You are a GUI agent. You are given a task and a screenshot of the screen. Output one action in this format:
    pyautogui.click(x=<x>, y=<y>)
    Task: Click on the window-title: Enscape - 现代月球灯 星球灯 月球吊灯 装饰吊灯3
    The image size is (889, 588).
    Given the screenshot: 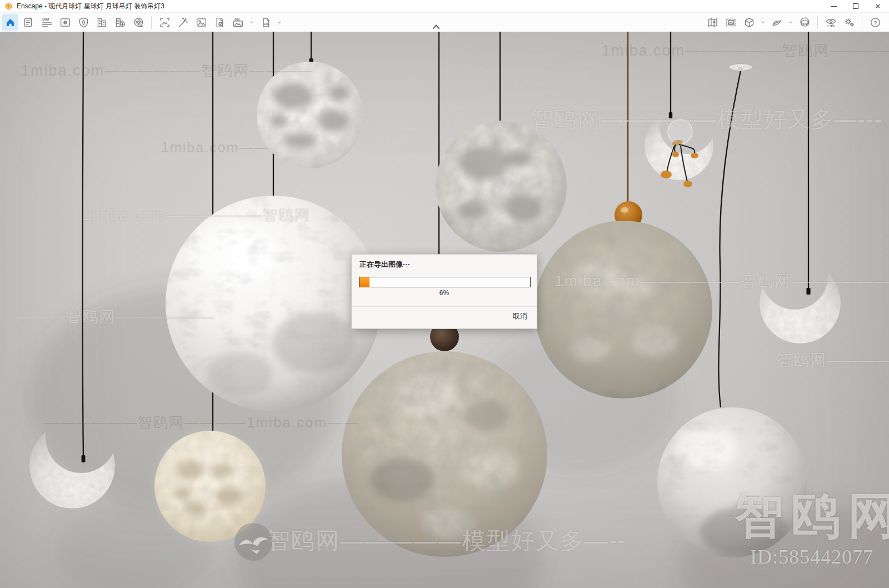 What is the action you would take?
    pyautogui.click(x=91, y=7)
    